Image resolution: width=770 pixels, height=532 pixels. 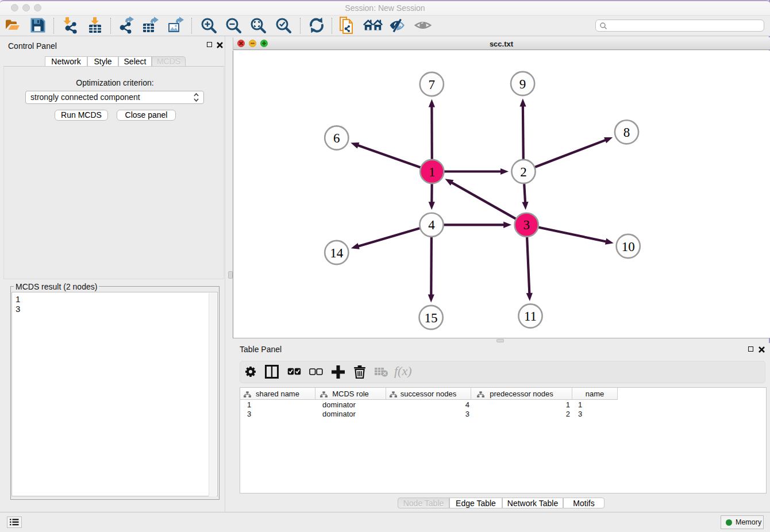 I want to click on svg-text: 14, so click(x=337, y=253).